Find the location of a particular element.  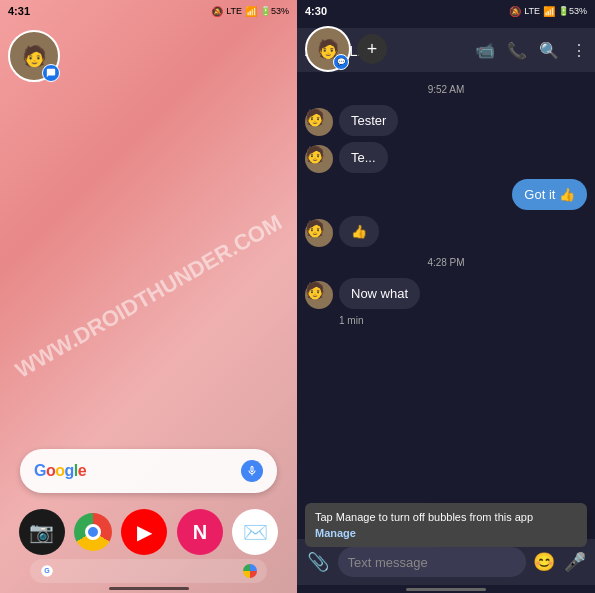

chat-badge is located at coordinates (51, 73).